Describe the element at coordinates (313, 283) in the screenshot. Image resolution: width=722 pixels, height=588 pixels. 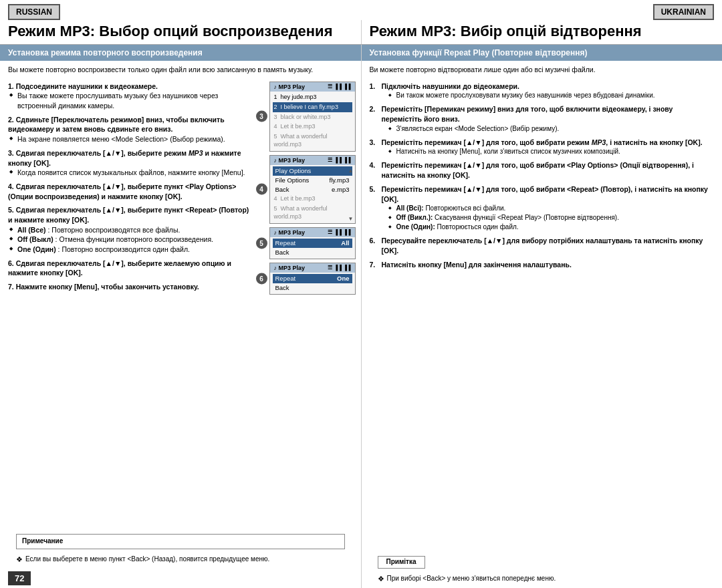
I see `screen-6-body: Repeat One Back` at that location.